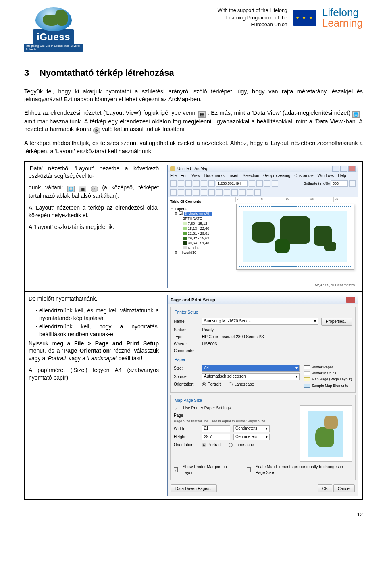  What do you see at coordinates (194, 148) in the screenshot?
I see `paragraph-3: A térképet módosíthatjuk, és tetszés sze…` at bounding box center [194, 148].